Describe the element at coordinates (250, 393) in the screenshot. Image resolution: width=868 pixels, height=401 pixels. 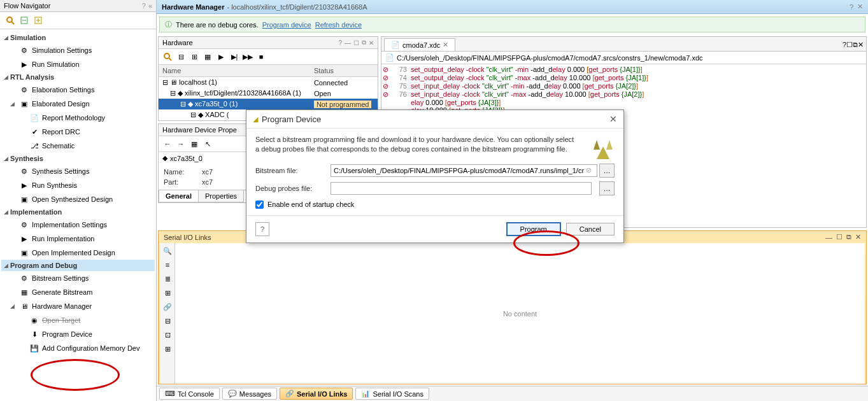
I see `bottom-tab-messages: 💬Messages` at that location.